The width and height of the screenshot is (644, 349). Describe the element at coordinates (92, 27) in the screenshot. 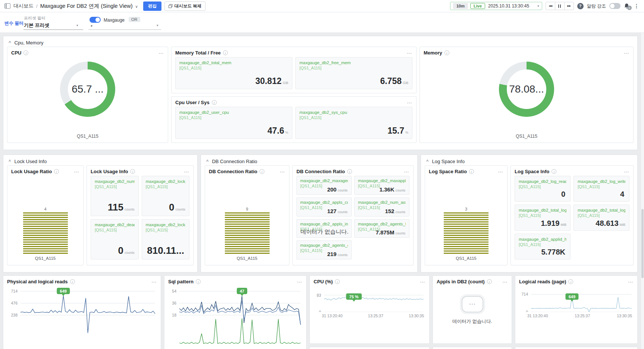

I see `instance-filter-select: *` at that location.